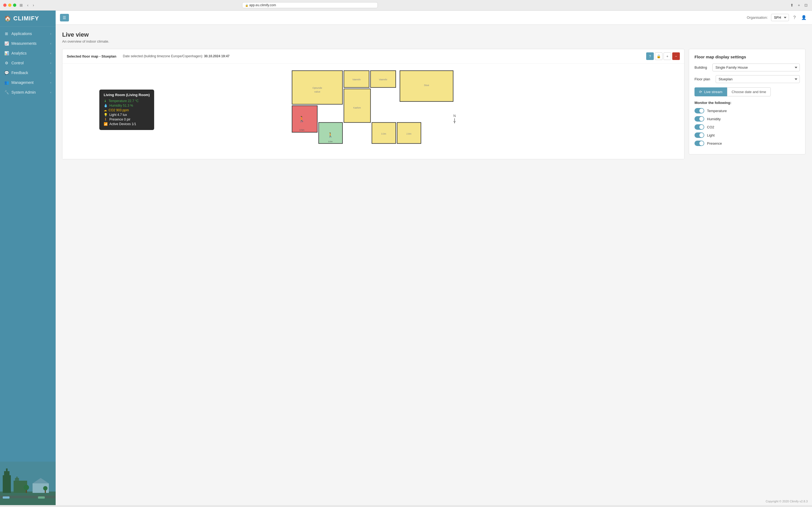 This screenshot has width=812, height=507. Describe the element at coordinates (51, 63) in the screenshot. I see `control-arrow: ‹` at that location.